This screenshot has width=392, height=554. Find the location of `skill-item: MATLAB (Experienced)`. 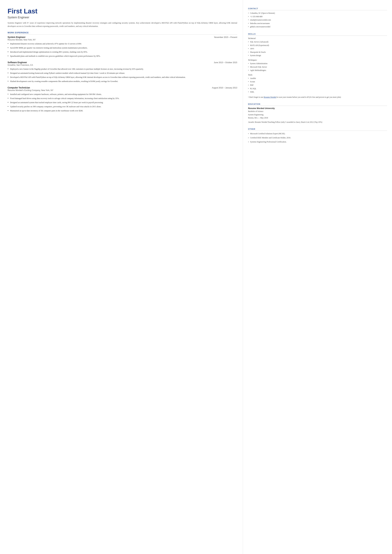

skill-item: MATLAB (Experienced) is located at coordinates (318, 45).